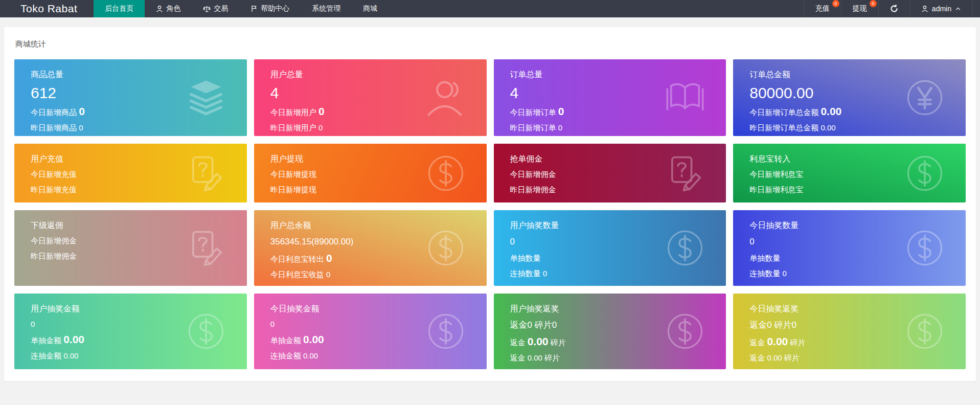 The width and height of the screenshot is (980, 405). I want to click on card-line: 连抽金额 0.00, so click(348, 356).